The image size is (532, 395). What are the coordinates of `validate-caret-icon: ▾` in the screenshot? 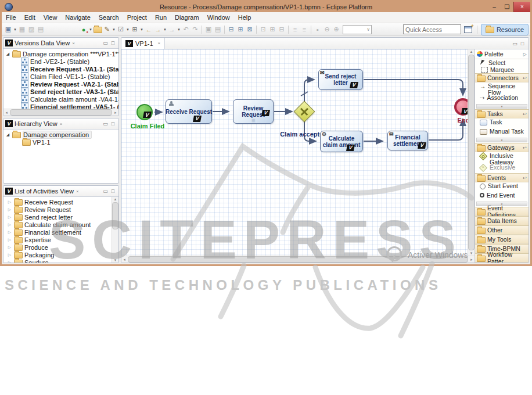 It's located at (128, 30).